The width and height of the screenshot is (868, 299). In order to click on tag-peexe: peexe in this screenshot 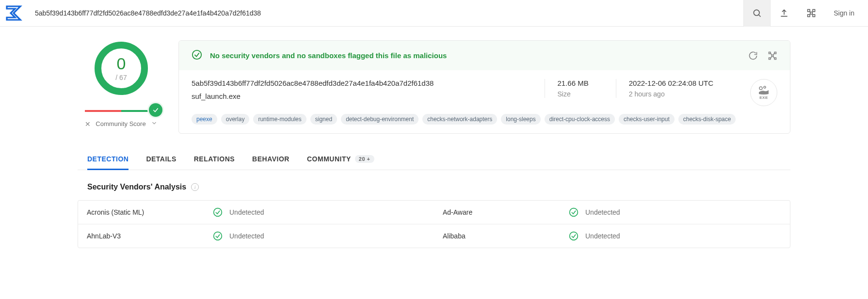, I will do `click(205, 119)`.